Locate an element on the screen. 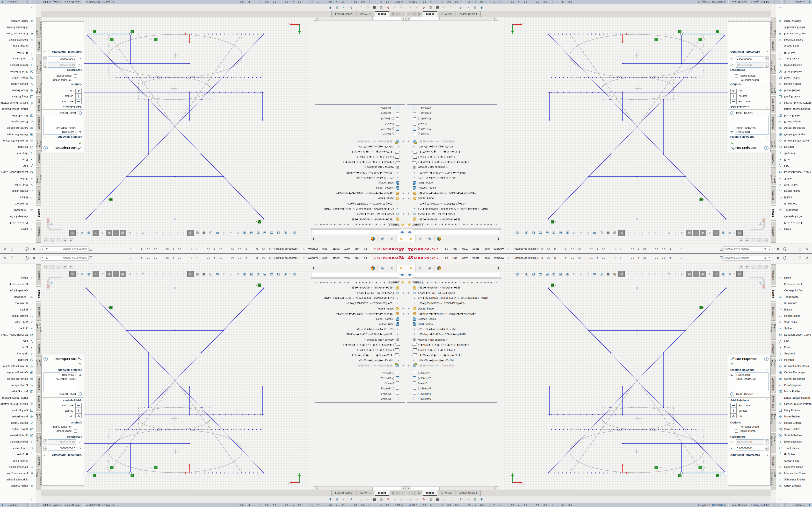 Image resolution: width=812 pixels, height=507 pixels. headsup-icon-24: ⌖ is located at coordinates (136, 233).